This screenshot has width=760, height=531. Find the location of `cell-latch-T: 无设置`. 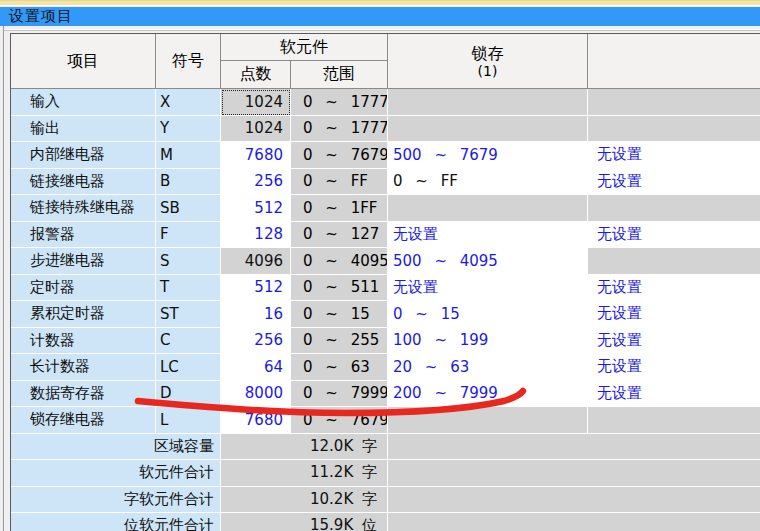

cell-latch-T: 无设置 is located at coordinates (488, 288).